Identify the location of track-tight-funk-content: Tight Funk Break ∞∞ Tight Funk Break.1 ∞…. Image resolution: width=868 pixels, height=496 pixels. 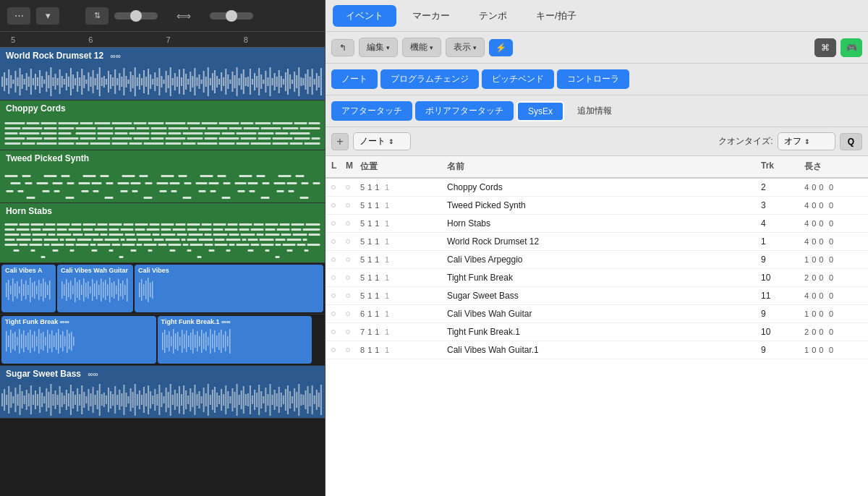
(162, 340).